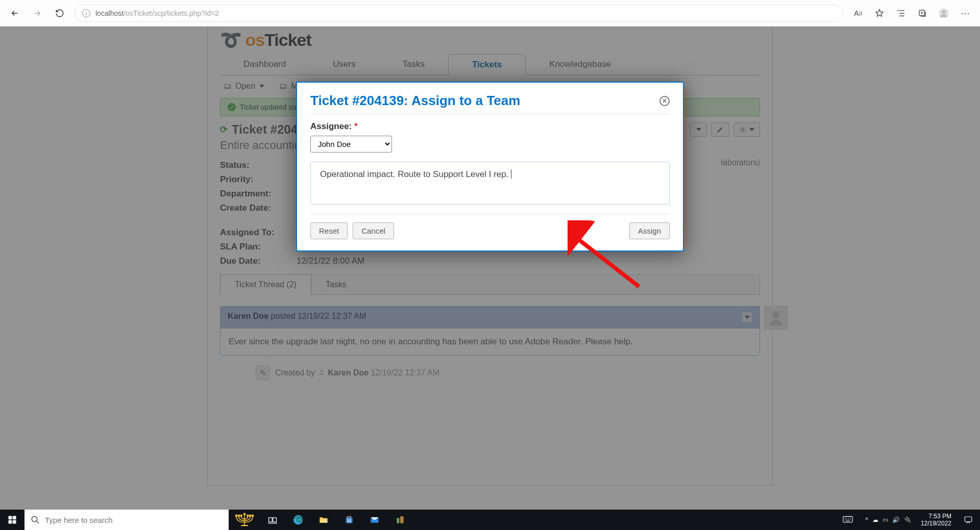  What do you see at coordinates (172, 13) in the screenshot?
I see `url-path: /osTicket/scp/tickets.php?id=2` at bounding box center [172, 13].